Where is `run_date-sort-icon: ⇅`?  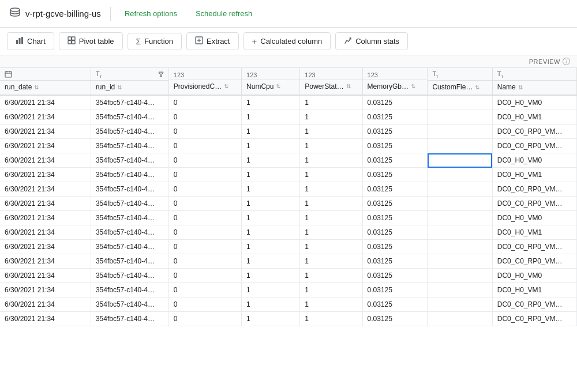
run_date-sort-icon: ⇅ is located at coordinates (36, 88).